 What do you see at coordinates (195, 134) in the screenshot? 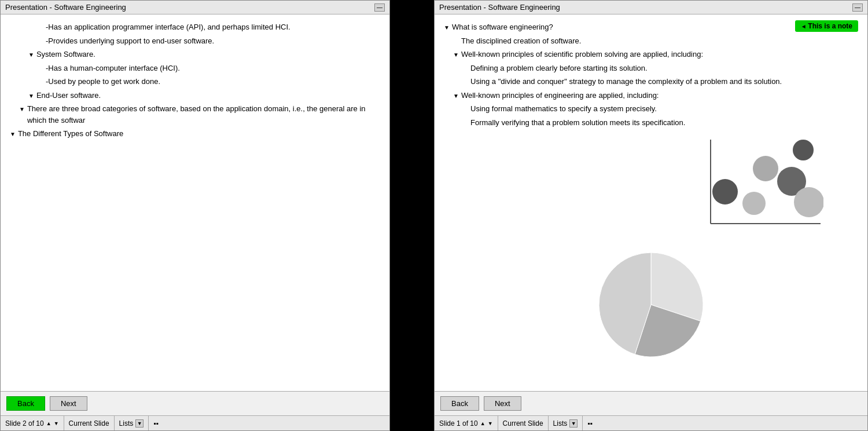
I see `outline-item: ▼The Different Types of Software` at bounding box center [195, 134].